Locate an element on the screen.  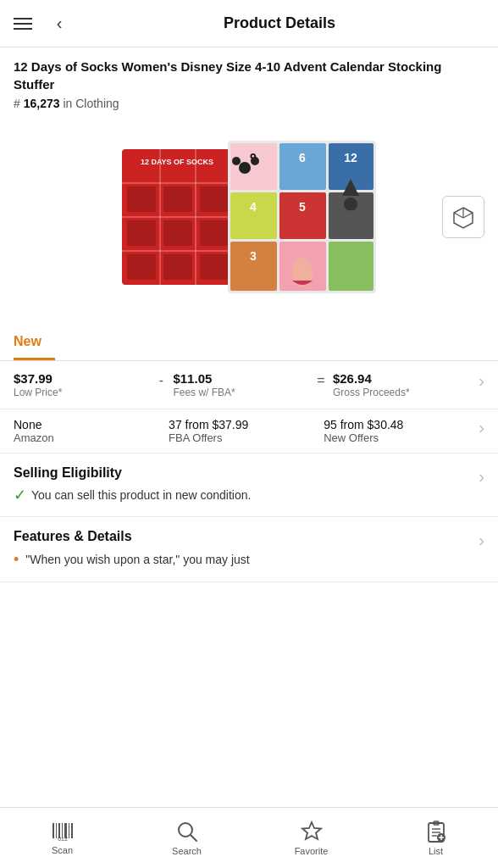
fba-val: 37 from $37.99 is located at coordinates (246, 425).